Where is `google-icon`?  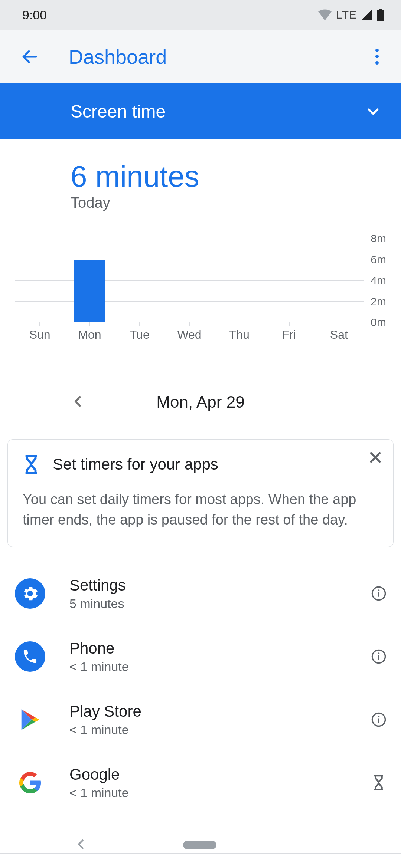 google-icon is located at coordinates (30, 783).